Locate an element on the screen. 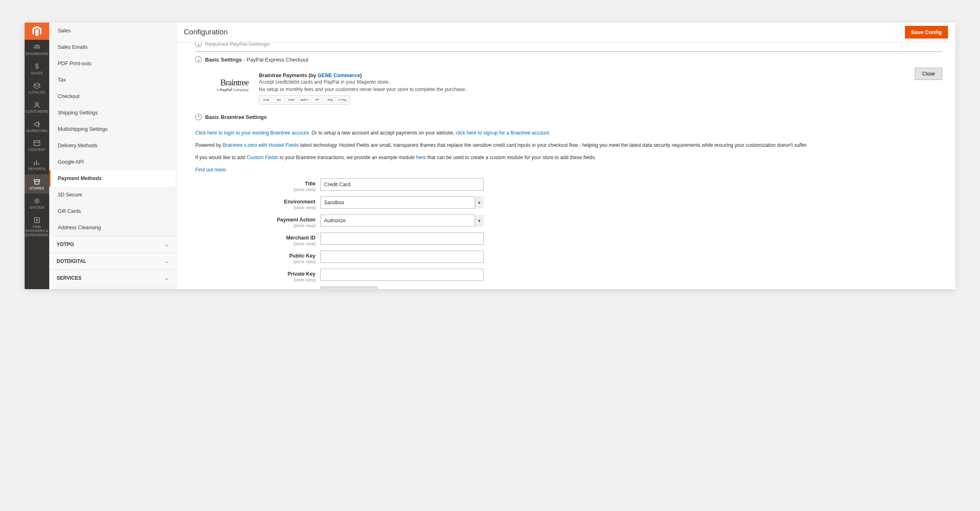 Image resolution: width=980 pixels, height=511 pixels. payment-action-select: Authorize is located at coordinates (402, 221).